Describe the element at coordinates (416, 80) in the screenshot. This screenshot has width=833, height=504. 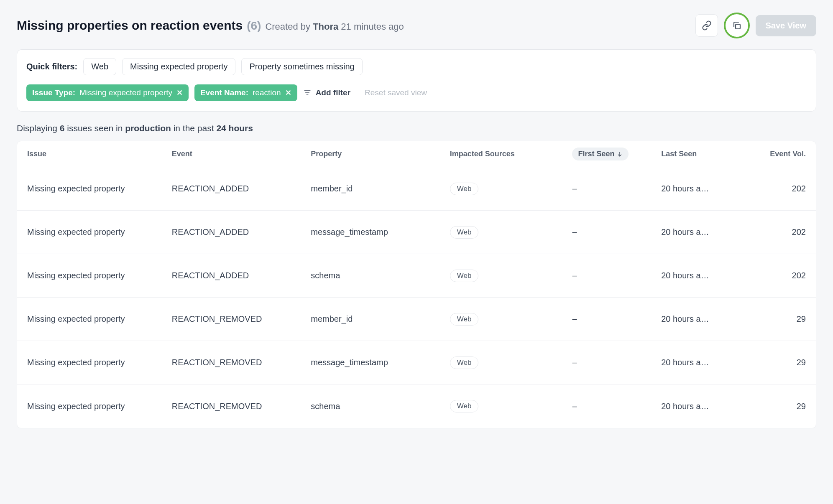
I see `filters-card: Quick filters:WebMissing expected proper…` at that location.